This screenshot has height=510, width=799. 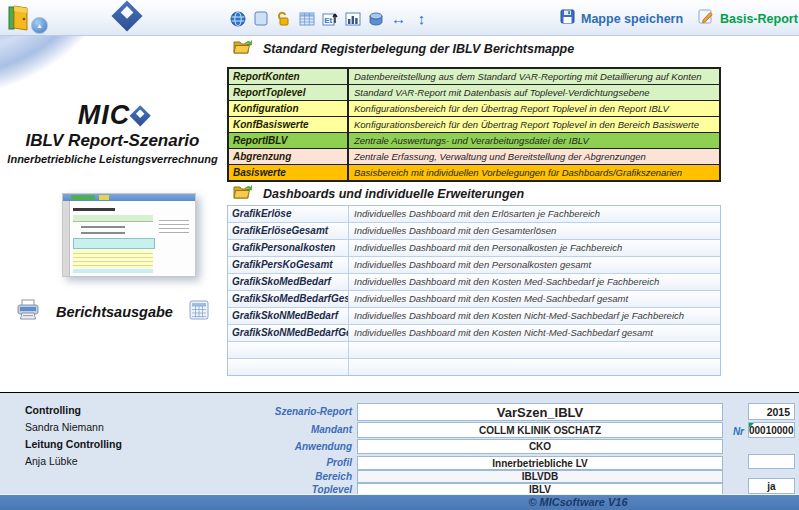 I want to click on document-icon, so click(x=260, y=18).